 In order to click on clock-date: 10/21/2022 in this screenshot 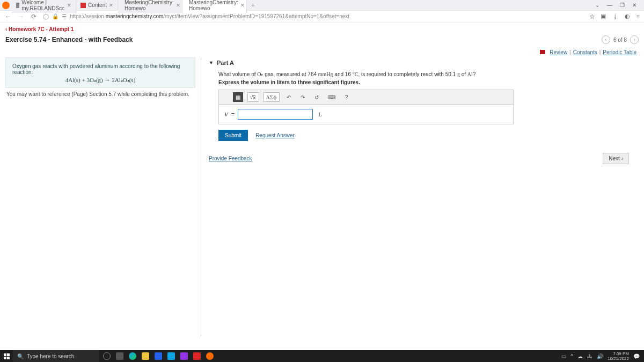, I will do `click(618, 358)`.